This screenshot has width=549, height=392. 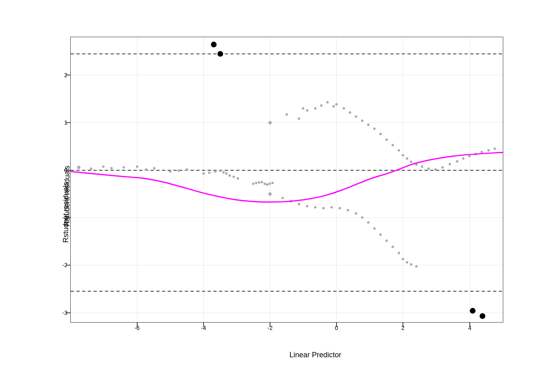 What do you see at coordinates (66, 212) in the screenshot?
I see `y-axis-label: Rstudent residuals` at bounding box center [66, 212].